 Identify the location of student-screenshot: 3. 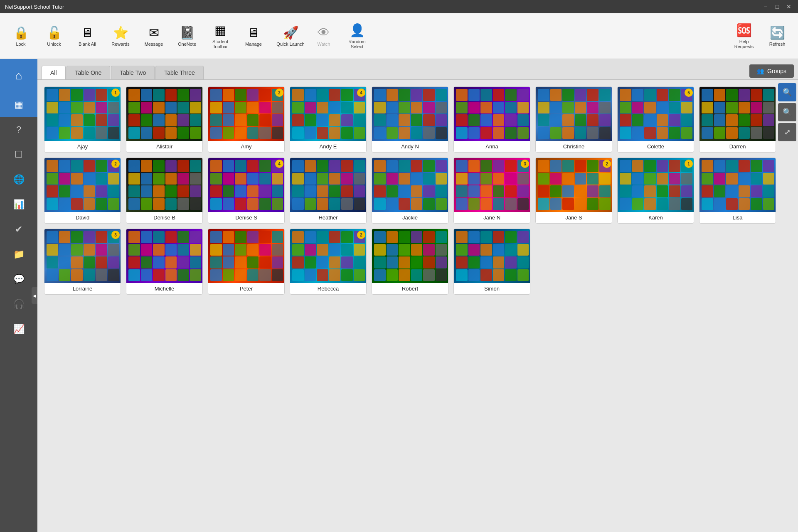
(492, 185).